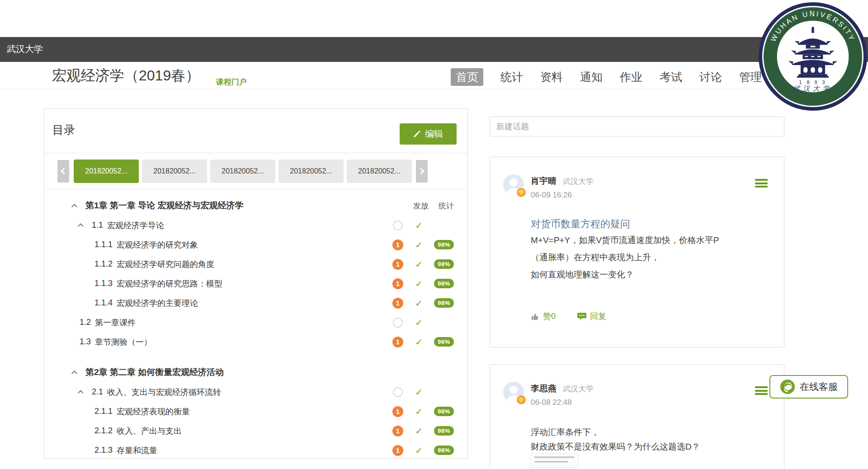 The width and height of the screenshot is (868, 469). I want to click on toc-row-title: 宏观经济学导论, so click(136, 225).